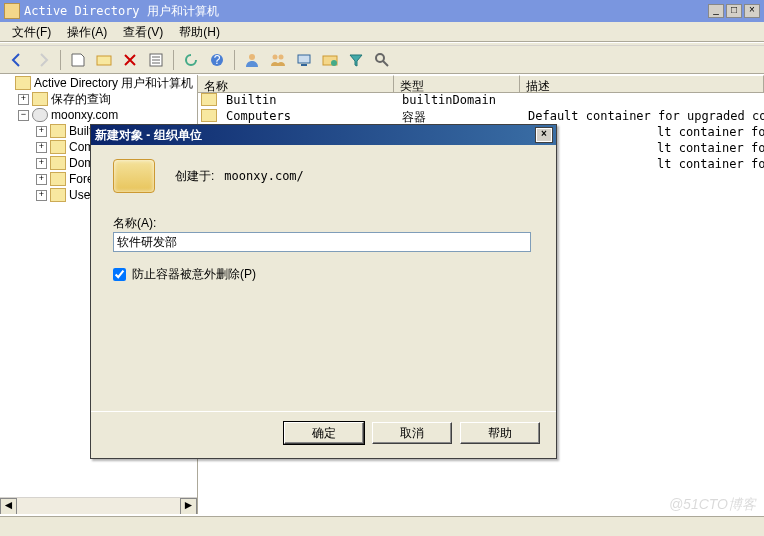  I want to click on title-bar: Active Directory 用户和计算机 _ □ ×, so click(382, 11).